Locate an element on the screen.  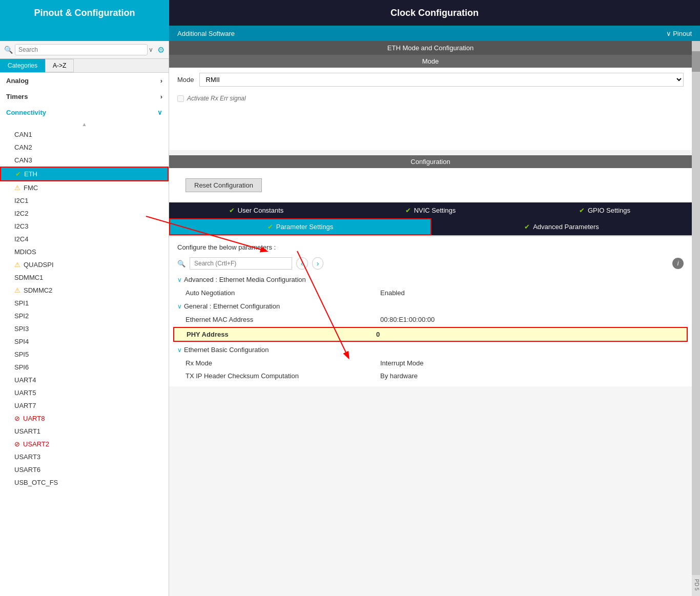
sidebar-category-connectivity: Connectivity ∨ is located at coordinates (84, 113).